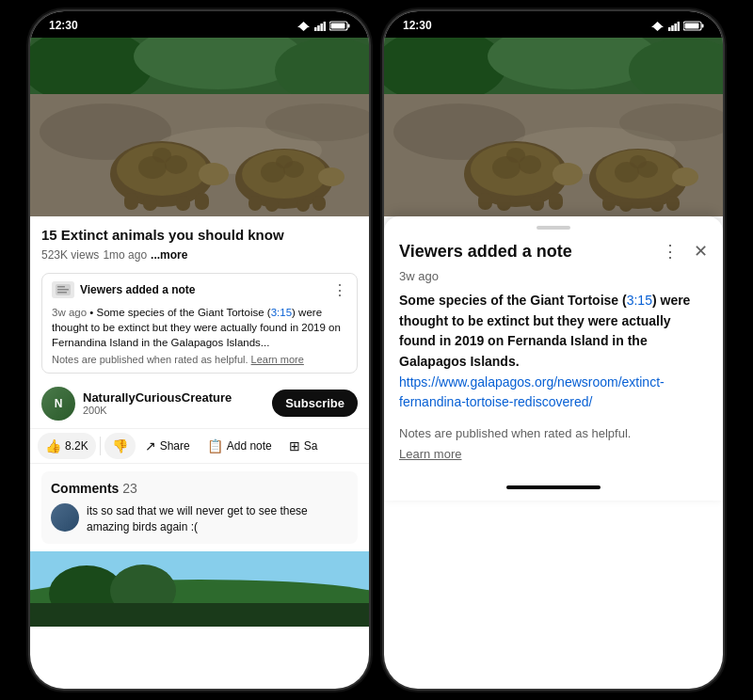 This screenshot has width=753, height=700. What do you see at coordinates (63, 290) in the screenshot?
I see `note-card-icon` at bounding box center [63, 290].